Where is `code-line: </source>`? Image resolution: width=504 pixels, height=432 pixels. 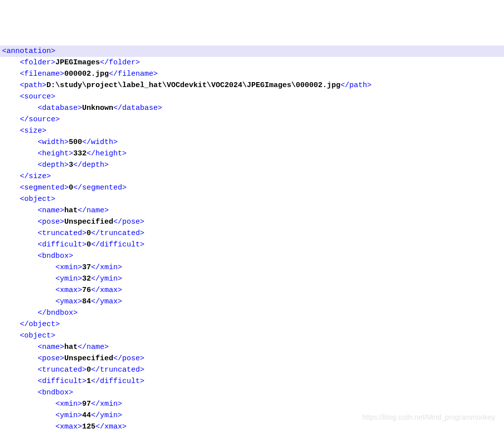
code-line: </source> is located at coordinates (252, 120).